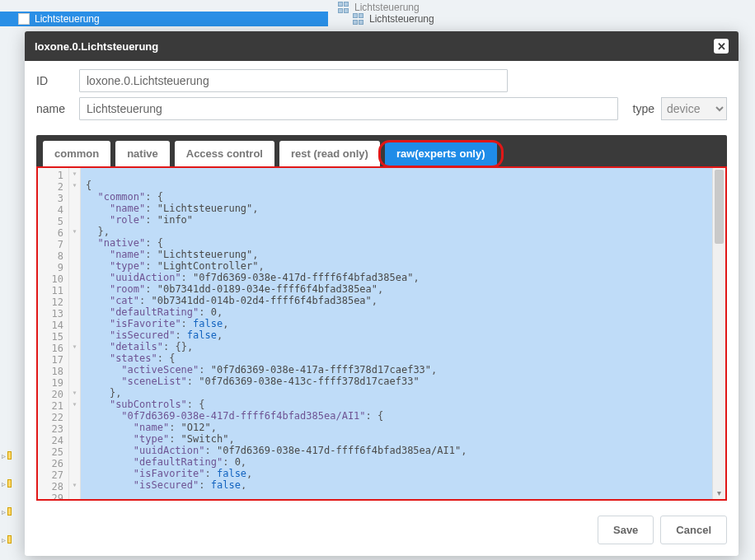  I want to click on save-button: Save, so click(626, 530).